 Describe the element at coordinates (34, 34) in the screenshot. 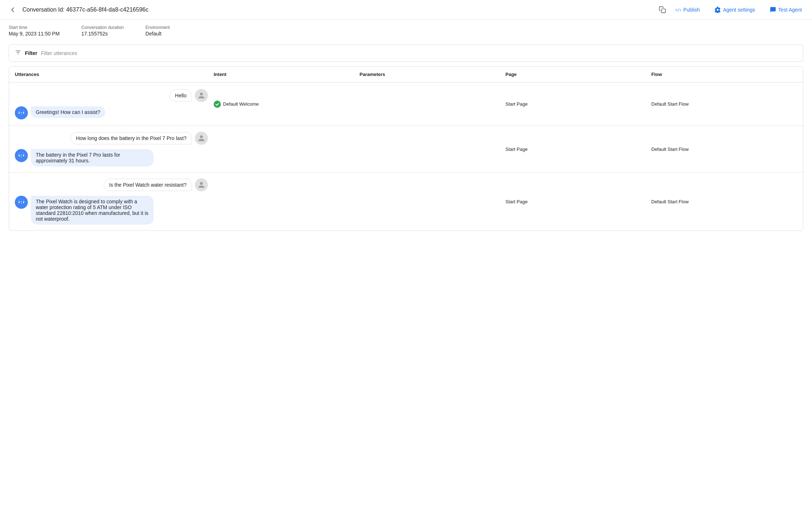

I see `start-time-value: May 9, 2023 11:50 PM` at that location.